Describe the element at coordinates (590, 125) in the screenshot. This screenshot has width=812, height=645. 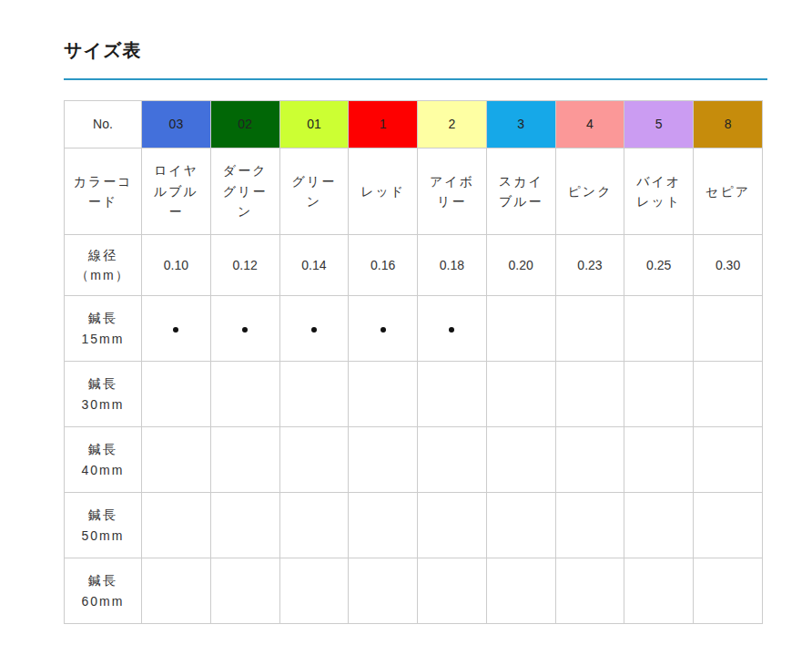
I see `color-swatch-cell: 4` at that location.